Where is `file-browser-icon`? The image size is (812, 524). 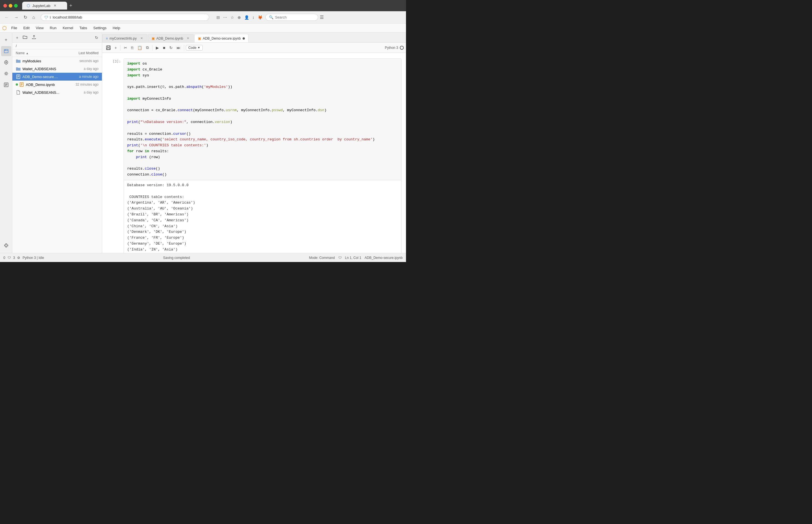
file-browser-icon is located at coordinates (6, 51).